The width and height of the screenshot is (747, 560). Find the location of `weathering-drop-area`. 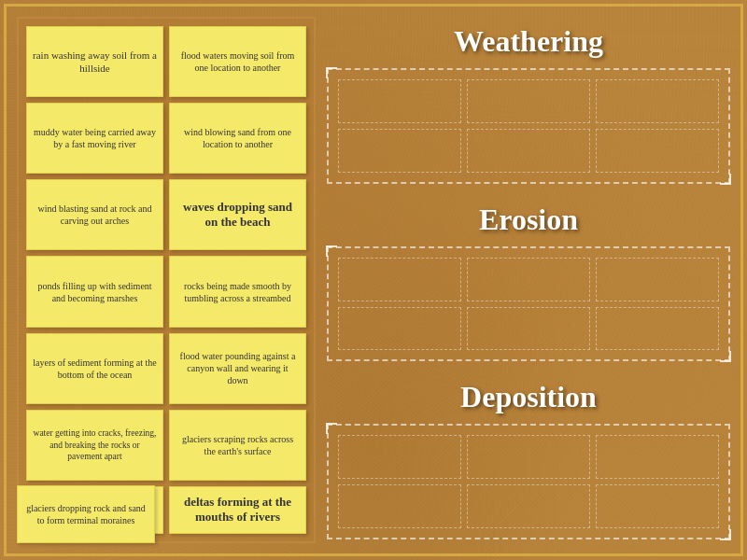

weathering-drop-area is located at coordinates (529, 126).